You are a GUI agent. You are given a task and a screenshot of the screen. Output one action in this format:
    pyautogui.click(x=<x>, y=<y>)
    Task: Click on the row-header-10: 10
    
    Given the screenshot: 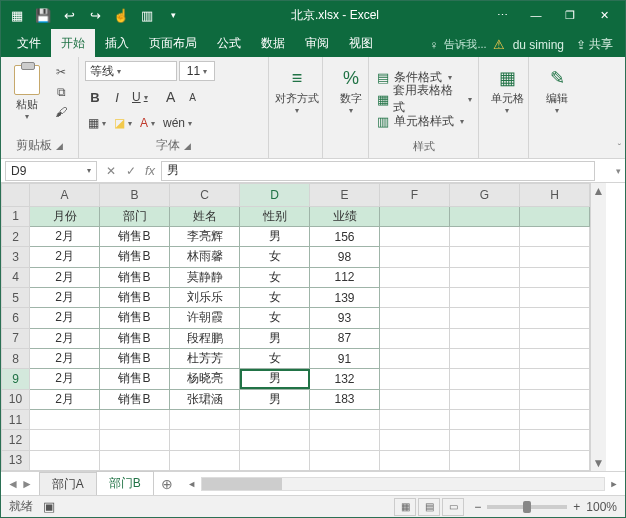 What is the action you would take?
    pyautogui.click(x=16, y=399)
    